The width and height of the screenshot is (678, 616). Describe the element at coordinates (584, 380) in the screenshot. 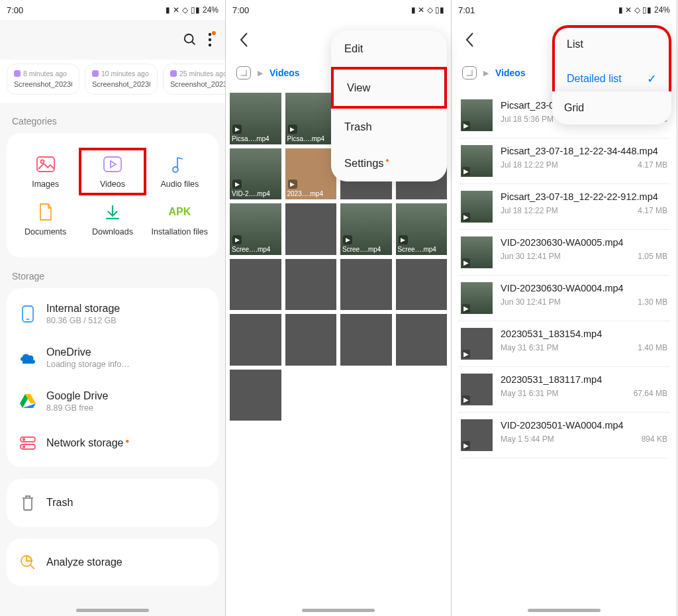

I see `file-name: 20230531_183117.mp4` at that location.